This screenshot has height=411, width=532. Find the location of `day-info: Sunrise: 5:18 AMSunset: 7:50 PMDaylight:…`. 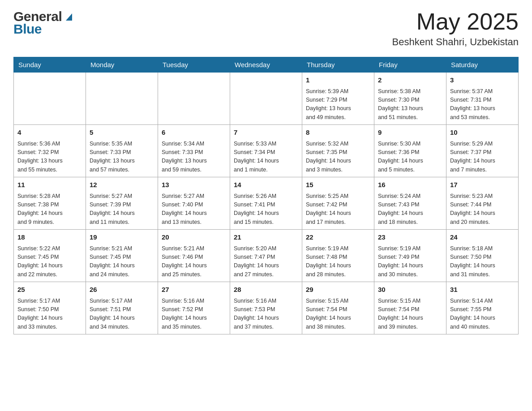

day-info: Sunrise: 5:18 AMSunset: 7:50 PMDaylight:… is located at coordinates (482, 262).